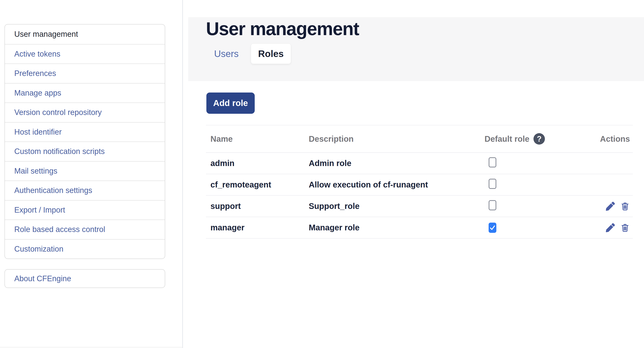 This screenshot has height=348, width=644. I want to click on role-description: Support_role, so click(396, 206).